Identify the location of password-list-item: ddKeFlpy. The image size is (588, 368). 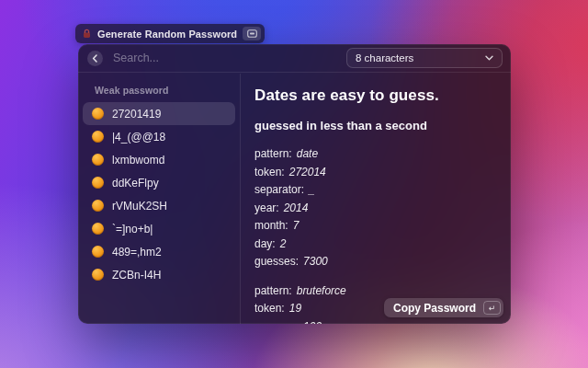
(159, 182).